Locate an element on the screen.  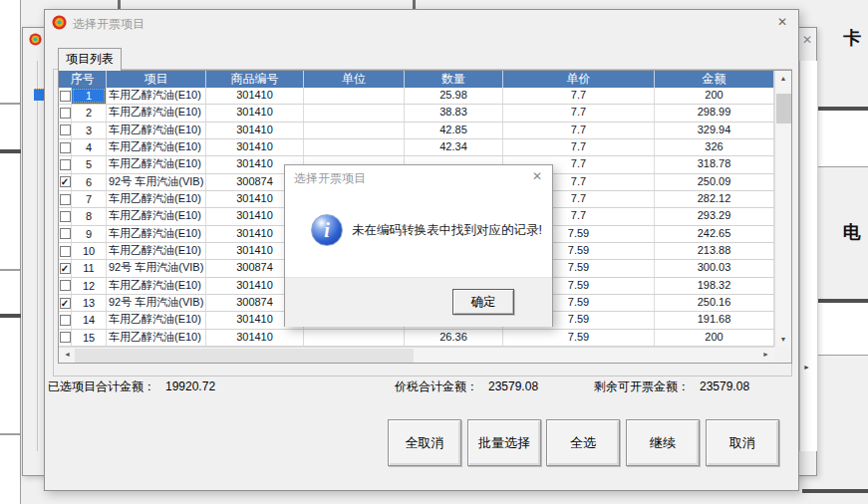
row-number: 14 is located at coordinates (89, 320).